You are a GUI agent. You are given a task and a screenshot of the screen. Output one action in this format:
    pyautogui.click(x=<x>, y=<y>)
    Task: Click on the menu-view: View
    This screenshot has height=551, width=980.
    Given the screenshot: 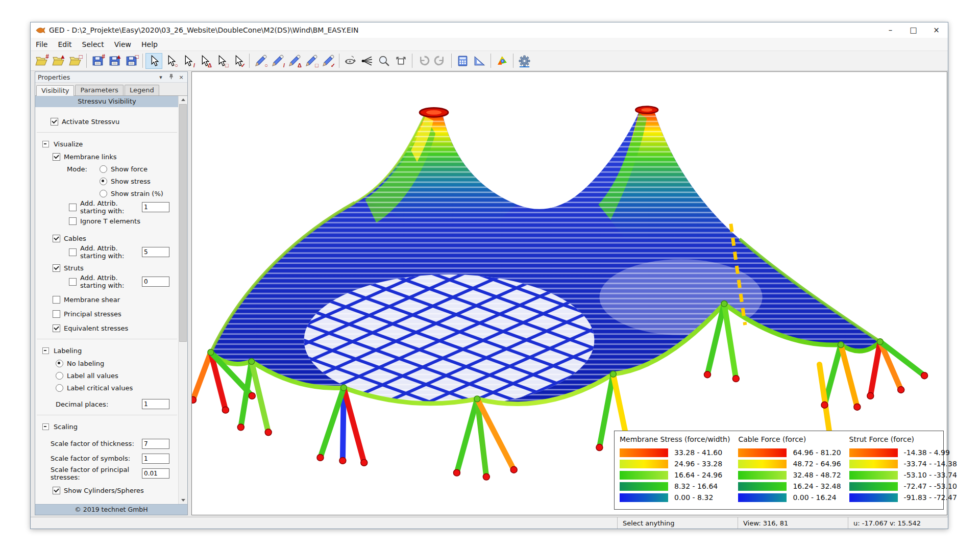 What is the action you would take?
    pyautogui.click(x=122, y=44)
    